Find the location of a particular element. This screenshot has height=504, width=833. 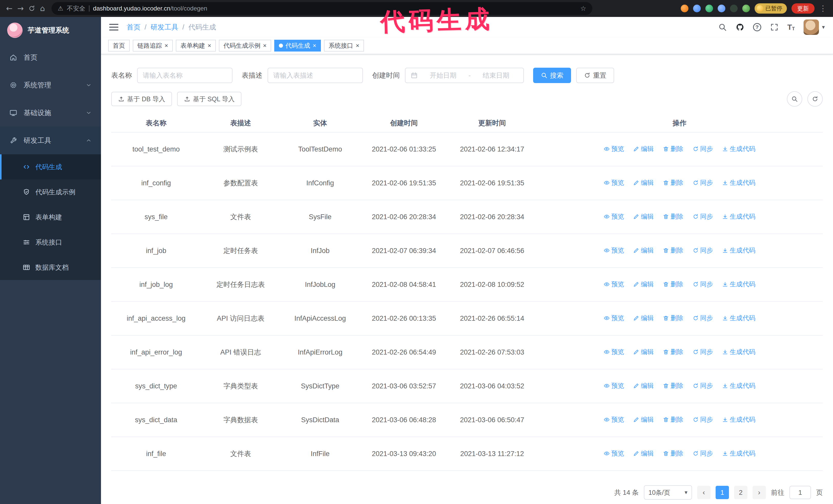

show-search-button is located at coordinates (794, 99).